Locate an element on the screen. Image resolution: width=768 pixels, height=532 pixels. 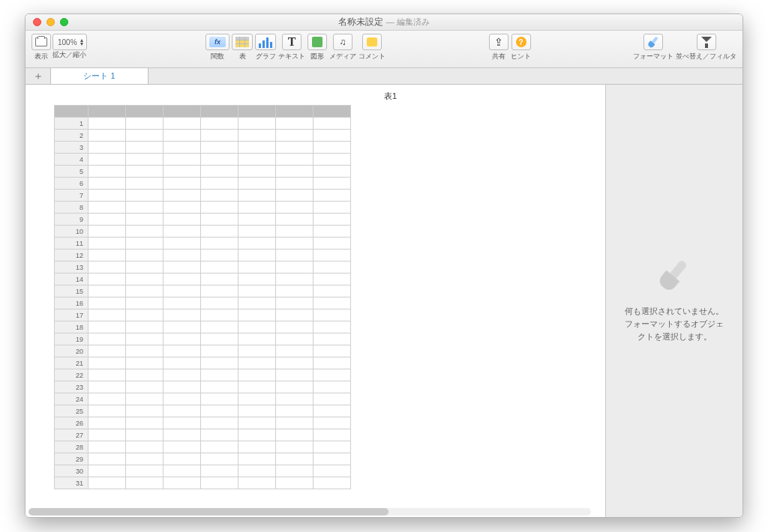
comment-button is located at coordinates (372, 42).